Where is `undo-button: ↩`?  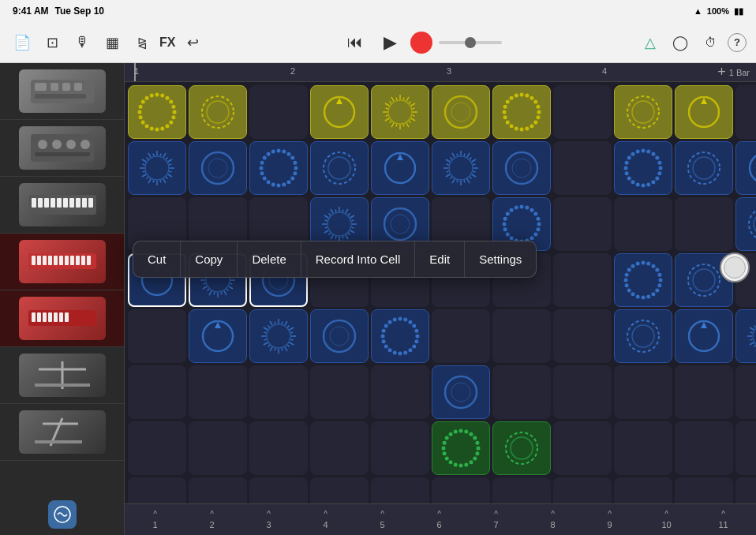
undo-button: ↩ is located at coordinates (193, 43).